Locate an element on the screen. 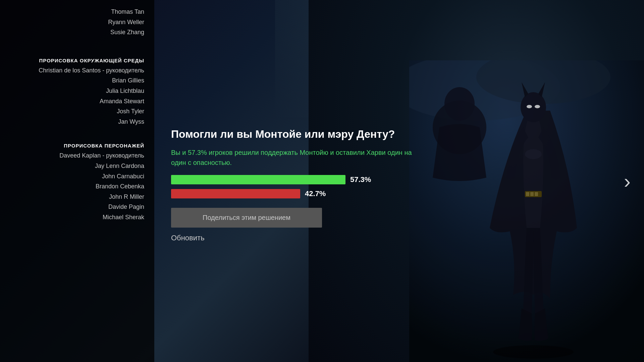 This screenshot has height=362, width=644. credits-env-christian: Christian de los Santos - руководитель is located at coordinates (75, 70).